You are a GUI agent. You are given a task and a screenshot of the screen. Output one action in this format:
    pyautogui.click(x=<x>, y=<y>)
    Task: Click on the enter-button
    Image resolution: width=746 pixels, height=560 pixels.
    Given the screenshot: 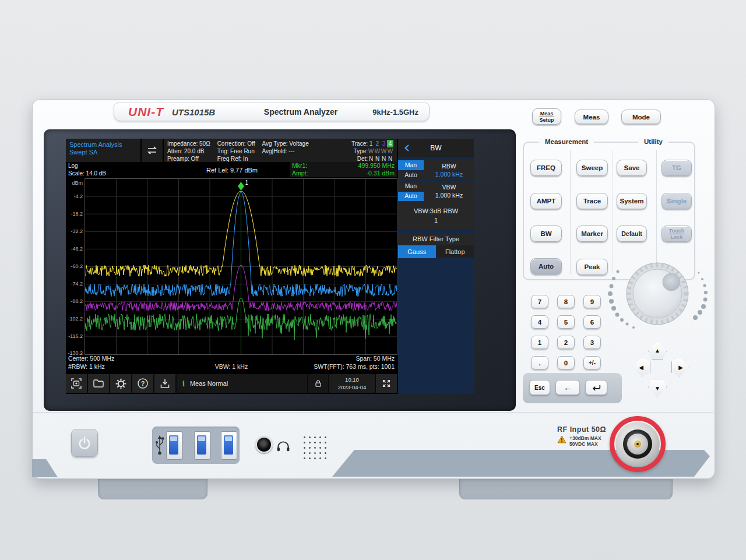 What is the action you would take?
    pyautogui.click(x=596, y=388)
    